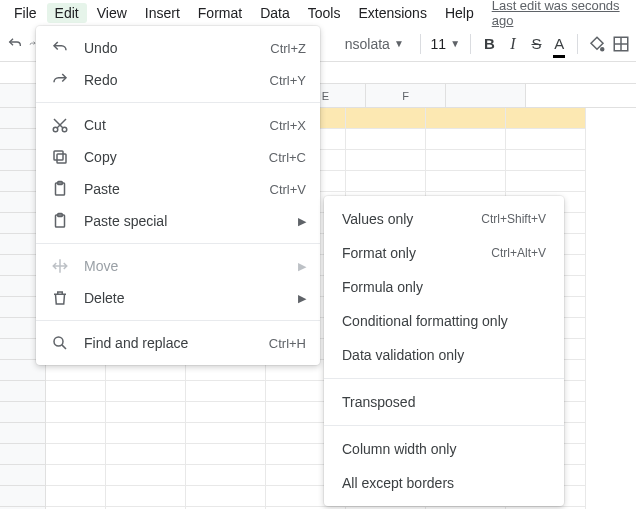  What do you see at coordinates (178, 157) in the screenshot?
I see `copy-menu-item: Copy Ctrl+C` at bounding box center [178, 157].